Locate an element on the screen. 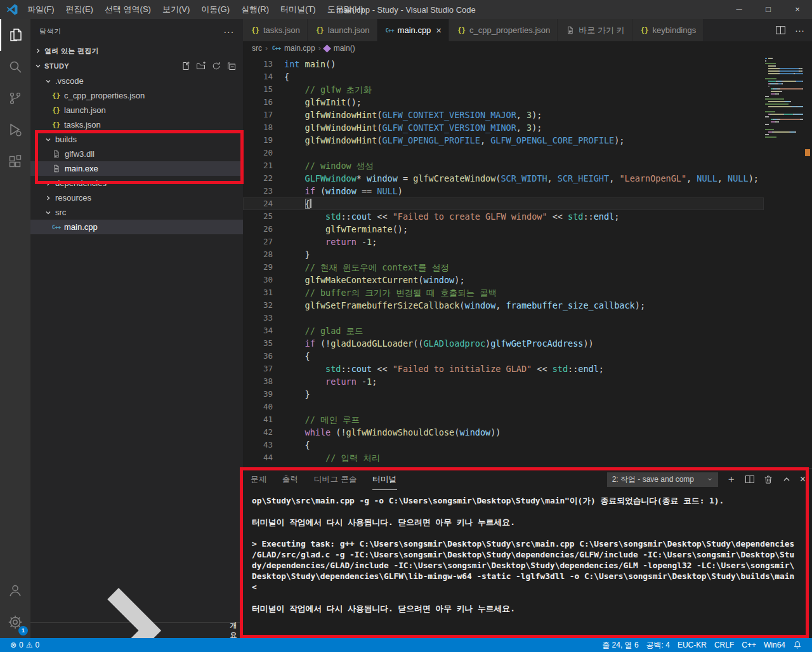  platform: Win64 is located at coordinates (775, 645).